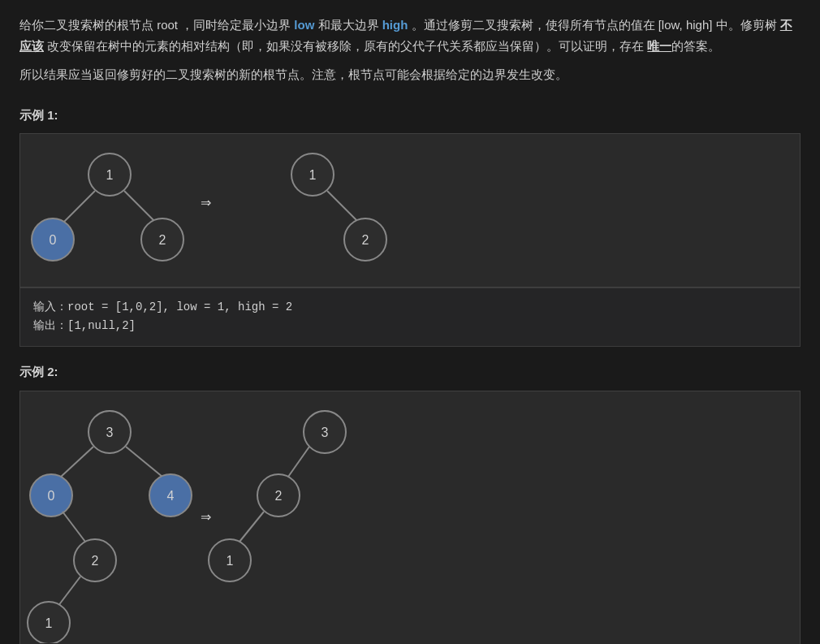  I want to click on intro-line1-end: 改变保留在树中的元素的相对结构（即，如果没有被移除，原有的父代子代关系都应当保留…, so click(346, 45).